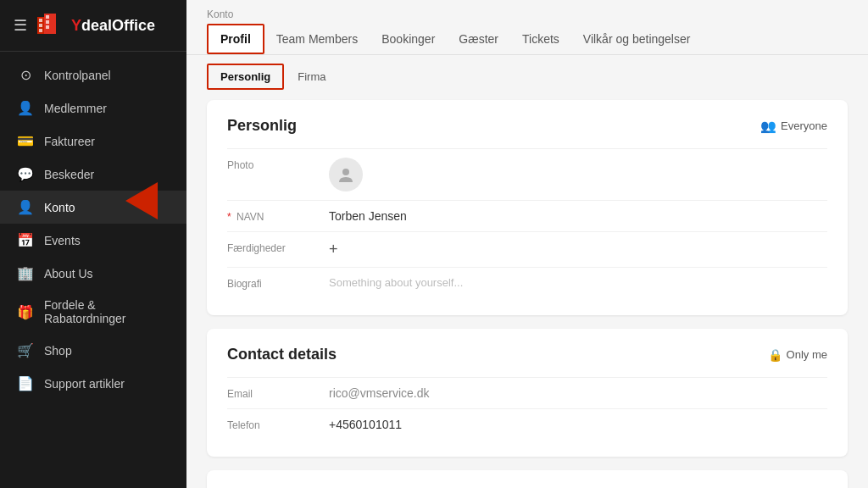 The width and height of the screenshot is (868, 488). Describe the element at coordinates (70, 175) in the screenshot. I see `sidebar-item-label: Beskeder` at that location.